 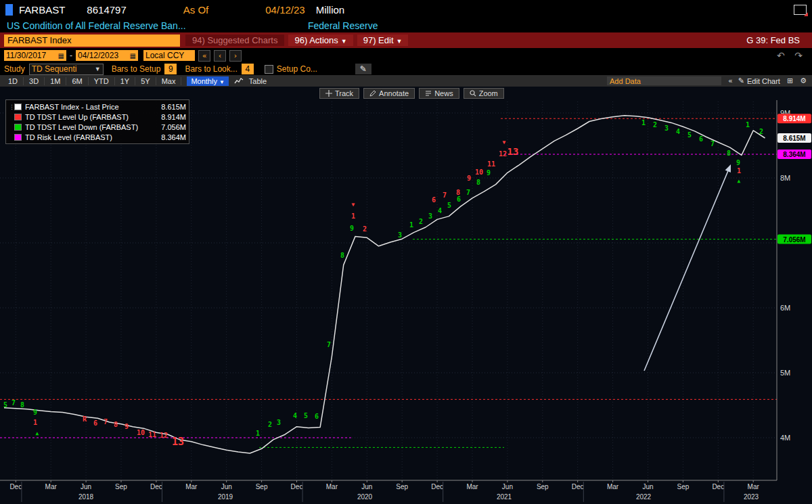 I want to click on svg-text: 3, so click(x=430, y=216).